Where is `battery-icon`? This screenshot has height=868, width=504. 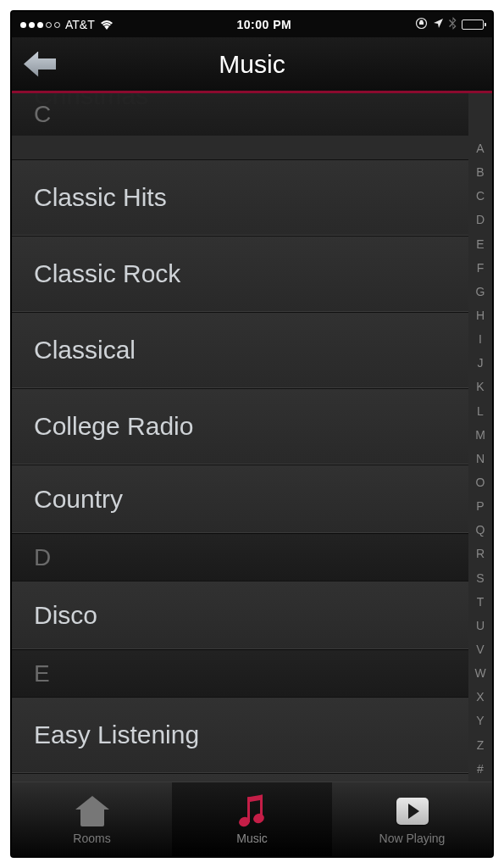 battery-icon is located at coordinates (473, 25).